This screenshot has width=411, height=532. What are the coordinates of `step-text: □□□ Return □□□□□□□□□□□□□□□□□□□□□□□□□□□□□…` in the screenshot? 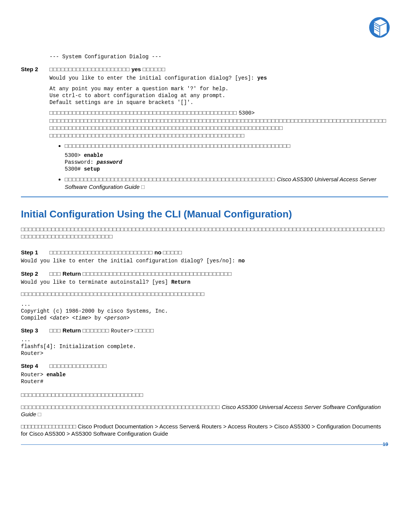 It's located at (141, 274).